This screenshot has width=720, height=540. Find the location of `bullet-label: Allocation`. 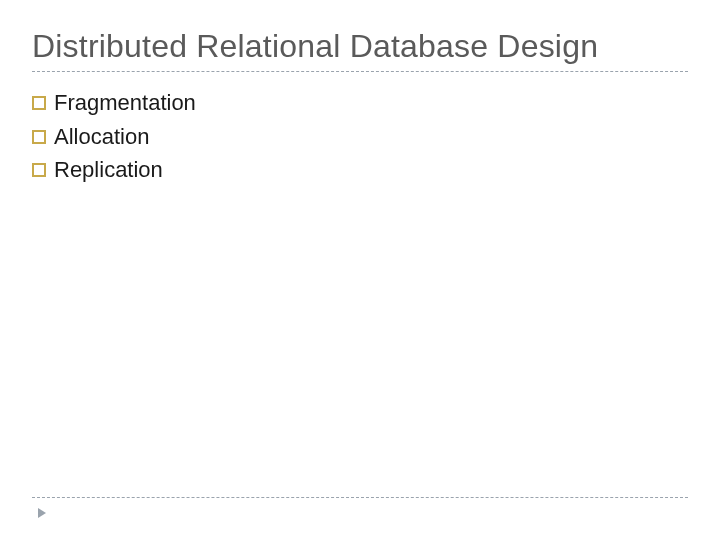

bullet-label: Allocation is located at coordinates (102, 137).